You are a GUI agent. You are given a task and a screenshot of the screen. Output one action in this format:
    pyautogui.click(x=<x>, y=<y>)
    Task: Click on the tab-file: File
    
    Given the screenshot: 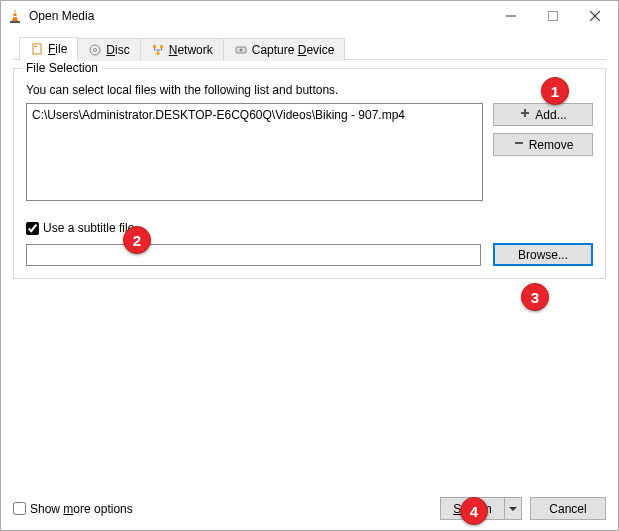 What is the action you would take?
    pyautogui.click(x=48, y=49)
    